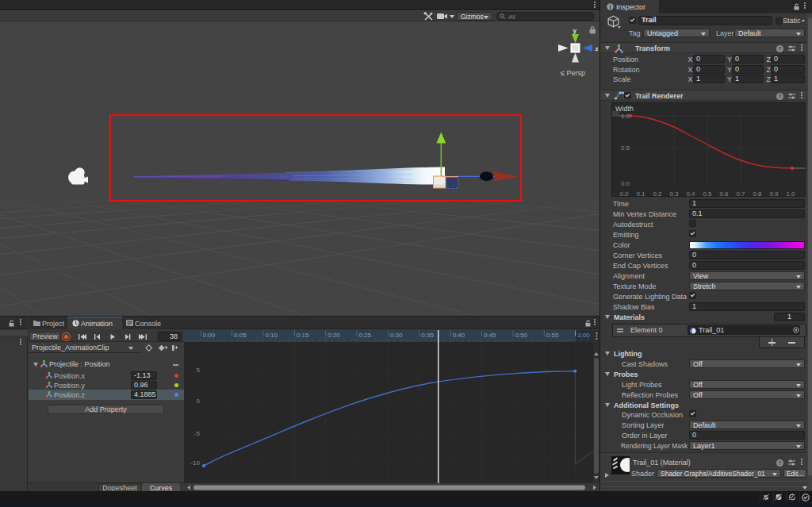 The width and height of the screenshot is (812, 507). What do you see at coordinates (240, 335) in the screenshot?
I see `svg-text: 0:05` at bounding box center [240, 335].